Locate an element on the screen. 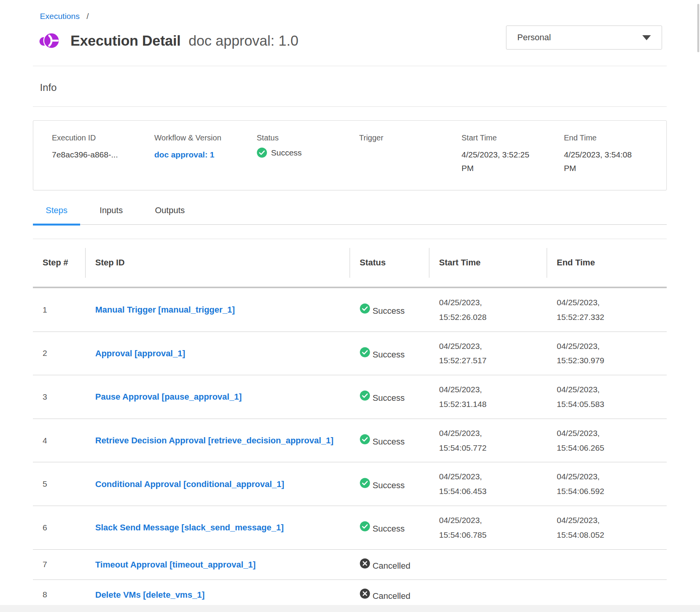  start-time-cell: 04/25/2023, 15:54:05.772 is located at coordinates (458, 441).